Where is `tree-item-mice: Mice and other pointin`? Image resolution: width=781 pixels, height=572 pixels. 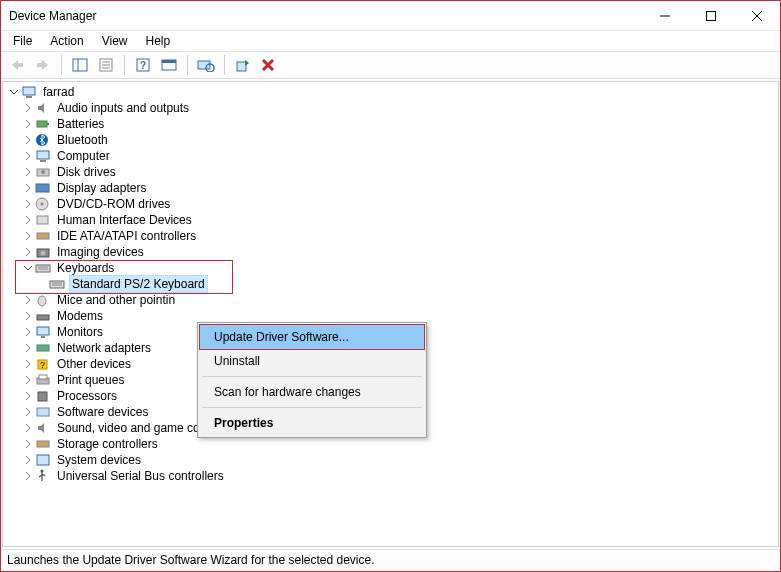
tree-item-mice: Mice and other pointin is located at coordinates (392, 300).